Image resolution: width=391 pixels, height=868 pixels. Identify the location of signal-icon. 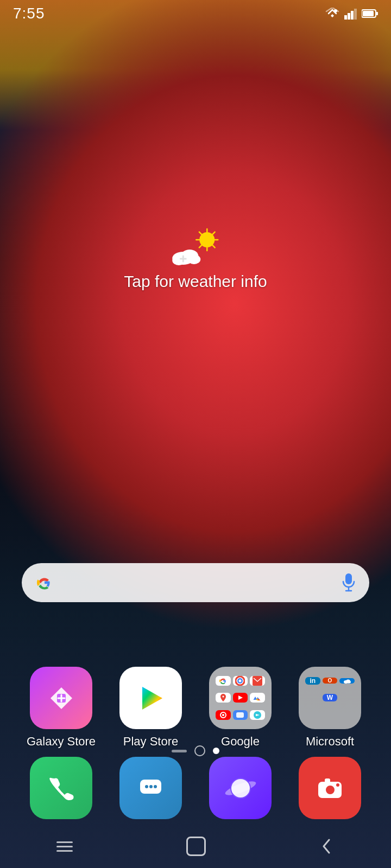
(351, 14).